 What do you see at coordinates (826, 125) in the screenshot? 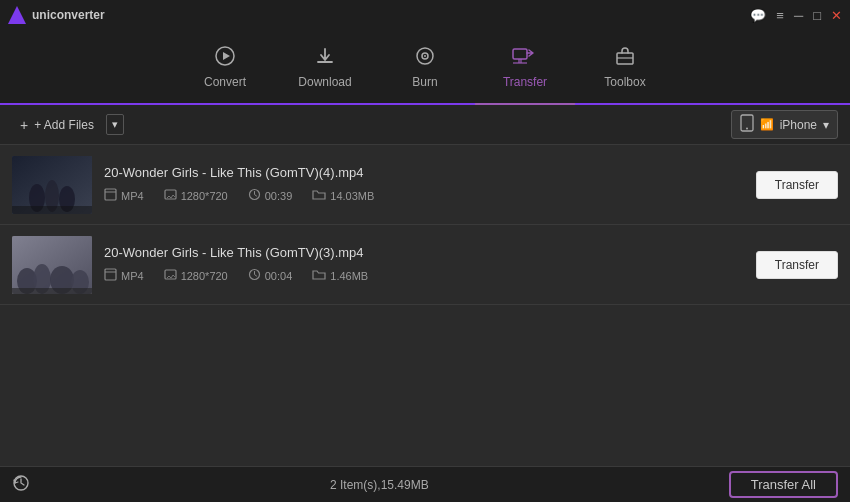
I see `device-dropdown-icon: ▾` at bounding box center [826, 125].